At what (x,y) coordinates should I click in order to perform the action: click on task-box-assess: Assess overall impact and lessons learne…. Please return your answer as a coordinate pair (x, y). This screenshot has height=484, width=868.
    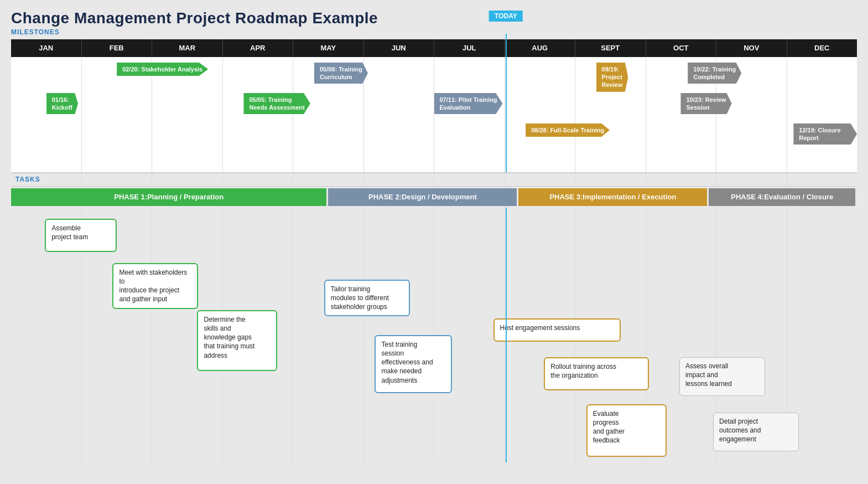
    Looking at the image, I should click on (723, 377).